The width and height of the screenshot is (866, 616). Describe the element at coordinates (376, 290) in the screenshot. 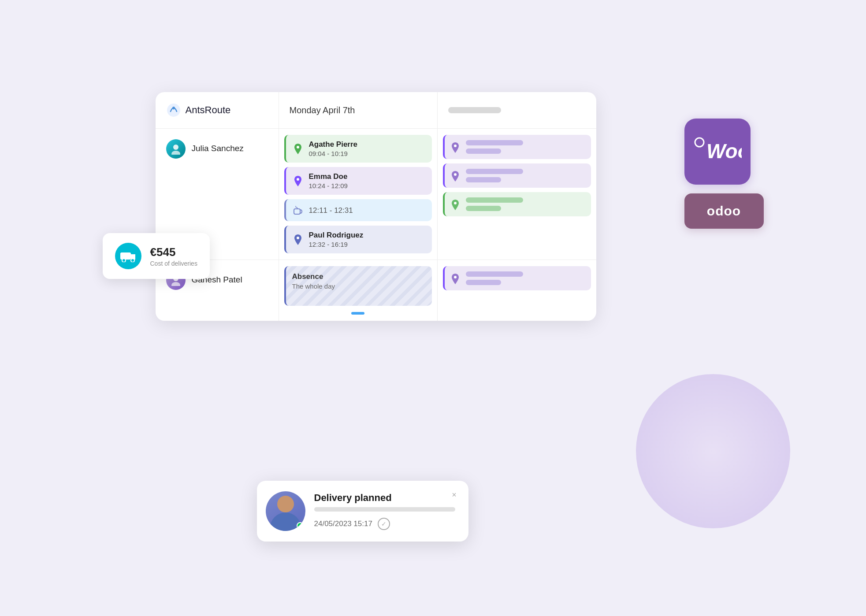

I see `ganesh-row: Ganesh Patel Absence The whole day` at that location.